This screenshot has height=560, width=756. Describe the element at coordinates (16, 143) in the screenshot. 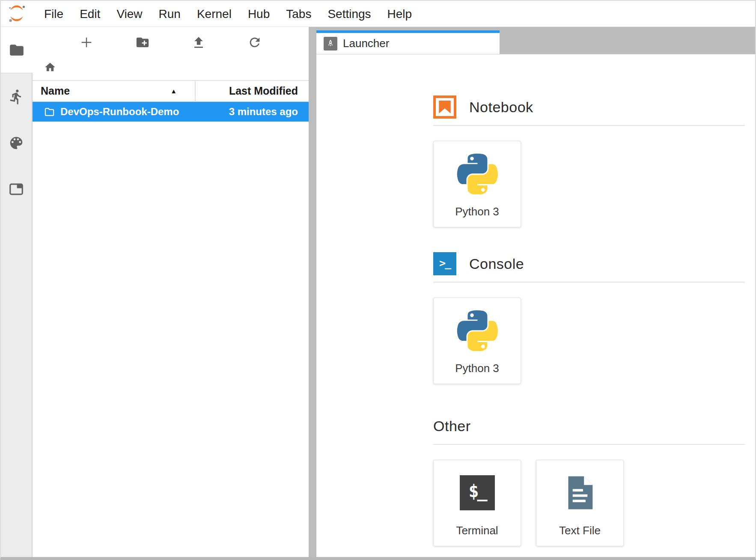

I see `commands-palette-icon` at that location.